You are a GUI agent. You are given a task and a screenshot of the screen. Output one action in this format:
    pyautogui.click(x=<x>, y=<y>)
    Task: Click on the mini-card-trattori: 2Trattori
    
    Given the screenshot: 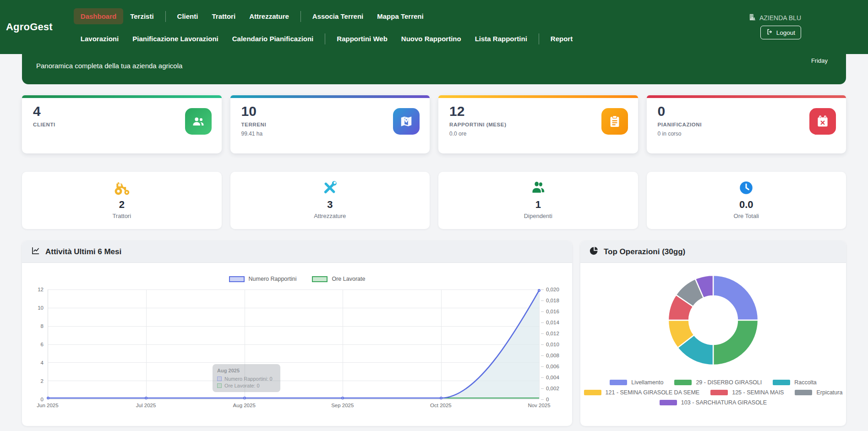 What is the action you would take?
    pyautogui.click(x=122, y=201)
    